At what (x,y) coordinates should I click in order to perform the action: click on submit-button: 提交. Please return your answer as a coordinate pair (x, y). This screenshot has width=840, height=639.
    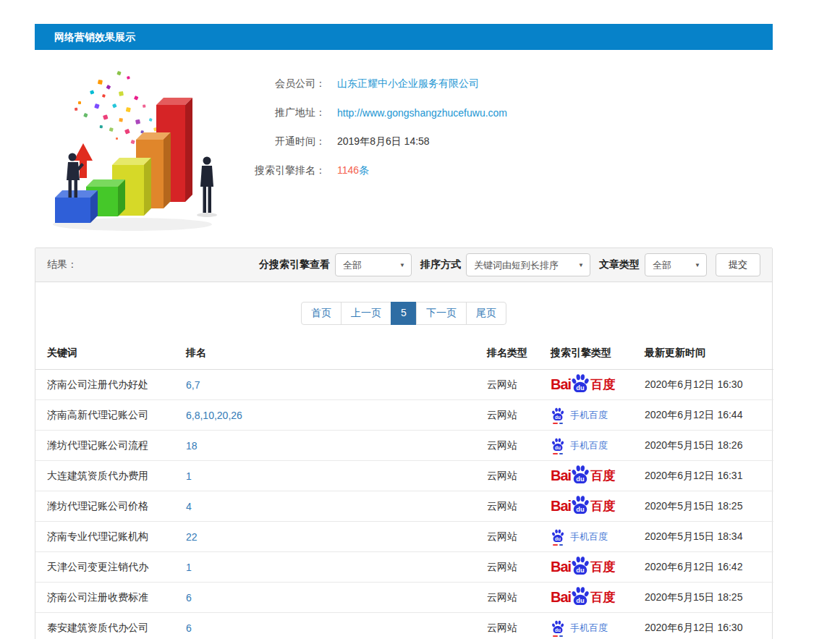
    Looking at the image, I should click on (738, 265).